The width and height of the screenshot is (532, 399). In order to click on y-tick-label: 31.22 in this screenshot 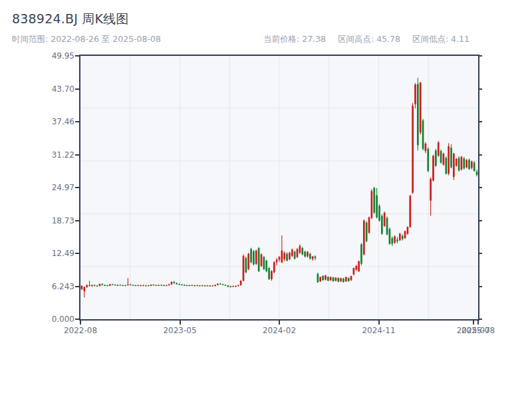, I will do `click(50, 155)`.